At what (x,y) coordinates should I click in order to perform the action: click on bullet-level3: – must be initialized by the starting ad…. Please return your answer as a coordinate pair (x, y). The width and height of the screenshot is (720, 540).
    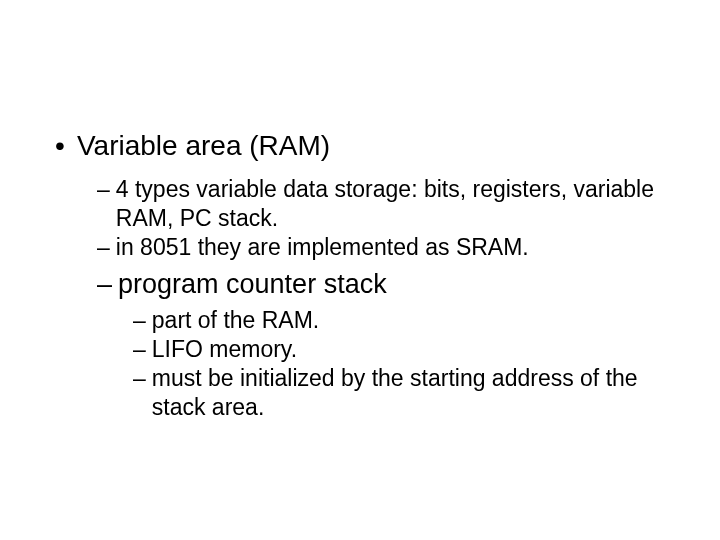
    Looking at the image, I should click on (406, 393).